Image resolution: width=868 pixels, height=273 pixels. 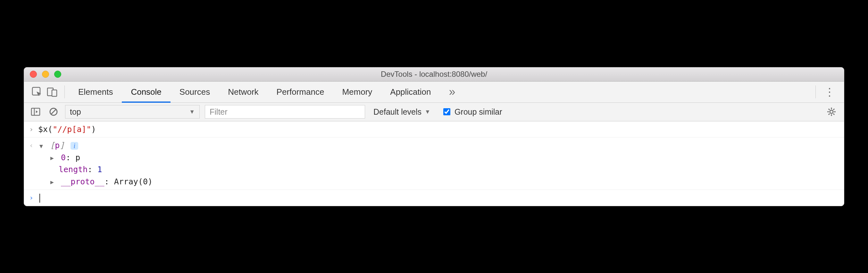 I want to click on close-window-button, so click(x=33, y=74).